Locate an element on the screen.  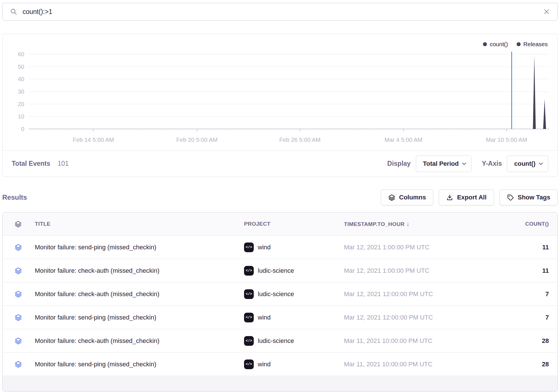
column-header-timestamp: TIMESTAMP.TO_HOUR↓ is located at coordinates (410, 224).